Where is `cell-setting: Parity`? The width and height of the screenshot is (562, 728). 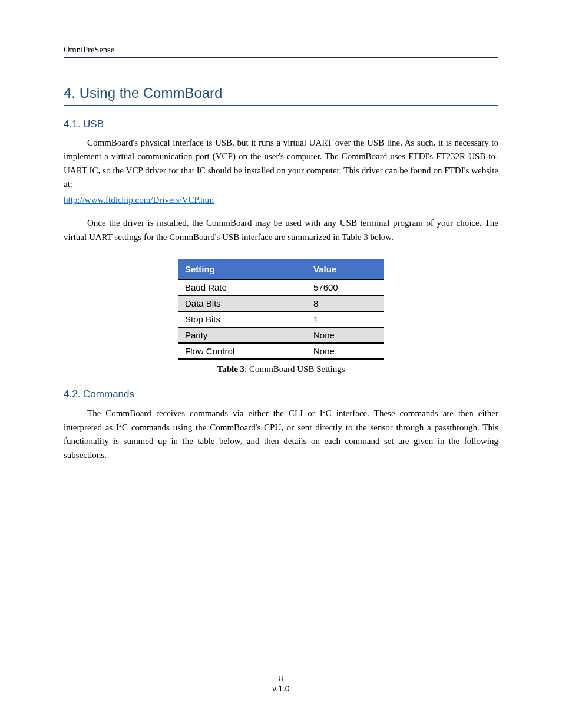
cell-setting: Parity is located at coordinates (242, 335).